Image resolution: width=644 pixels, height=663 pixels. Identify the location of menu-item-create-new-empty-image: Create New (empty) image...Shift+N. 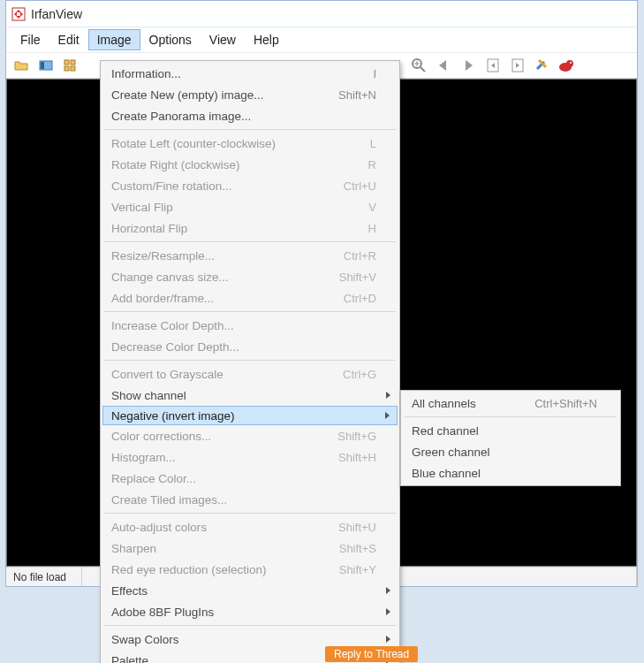
(250, 95).